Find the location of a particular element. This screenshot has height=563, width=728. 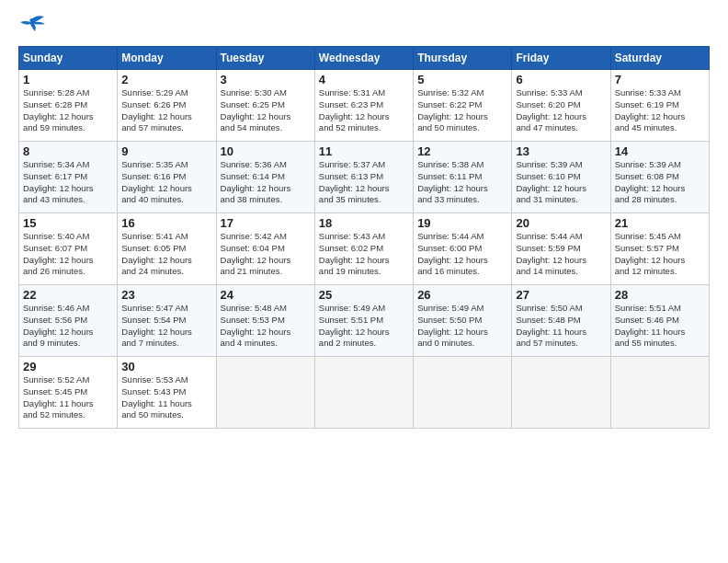

day-info: Sunrise: 5:33 AM Sunset: 6:20 PM Dayligh… is located at coordinates (561, 110).